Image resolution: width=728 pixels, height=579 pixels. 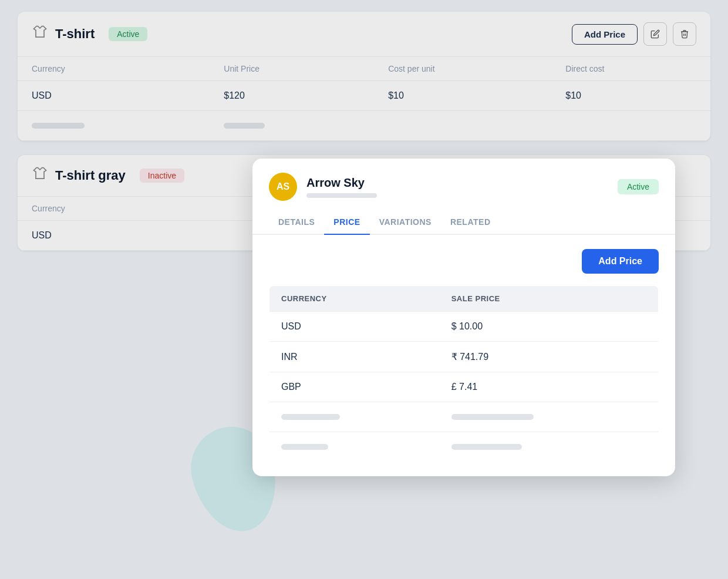 What do you see at coordinates (355, 357) in the screenshot?
I see `modal-currency-1: INR` at bounding box center [355, 357].